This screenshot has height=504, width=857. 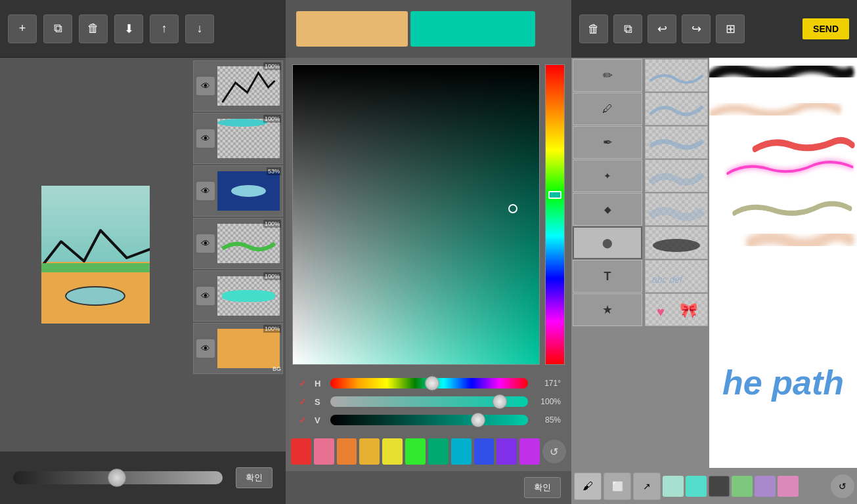 What do you see at coordinates (500, 402) in the screenshot?
I see `s-thumb` at bounding box center [500, 402].